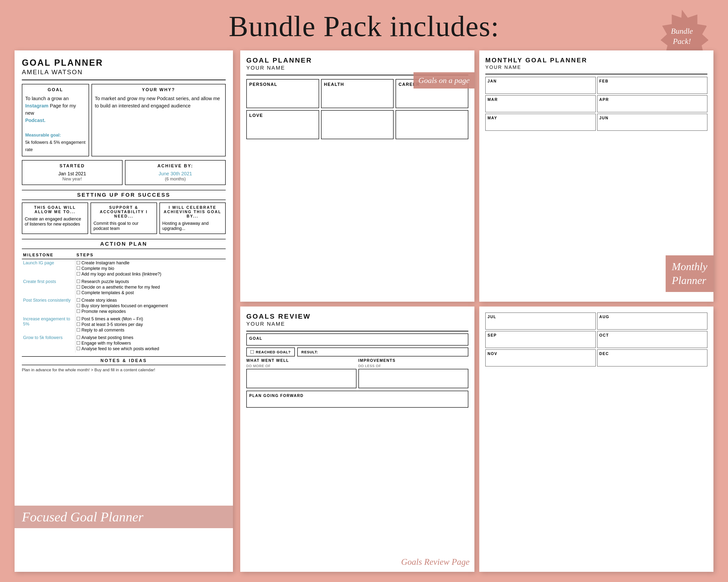 The width and height of the screenshot is (728, 582). What do you see at coordinates (283, 125) in the screenshot?
I see `love-box: LOVE` at bounding box center [283, 125].